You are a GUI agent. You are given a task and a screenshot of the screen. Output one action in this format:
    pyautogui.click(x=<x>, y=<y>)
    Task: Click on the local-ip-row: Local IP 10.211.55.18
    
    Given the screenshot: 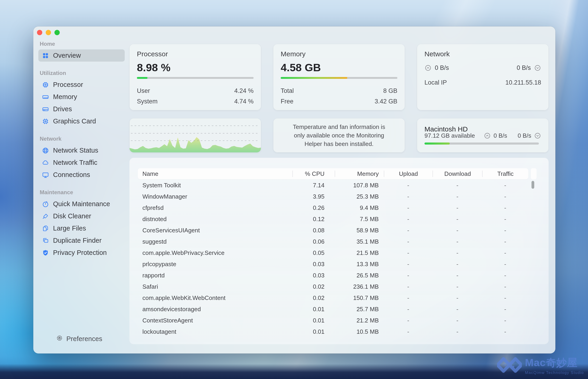 What is the action you would take?
    pyautogui.click(x=483, y=83)
    